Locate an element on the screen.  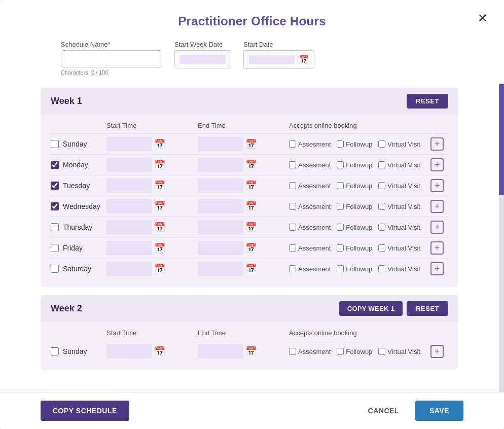
week1-wednesday-followup: Followup is located at coordinates (354, 207).